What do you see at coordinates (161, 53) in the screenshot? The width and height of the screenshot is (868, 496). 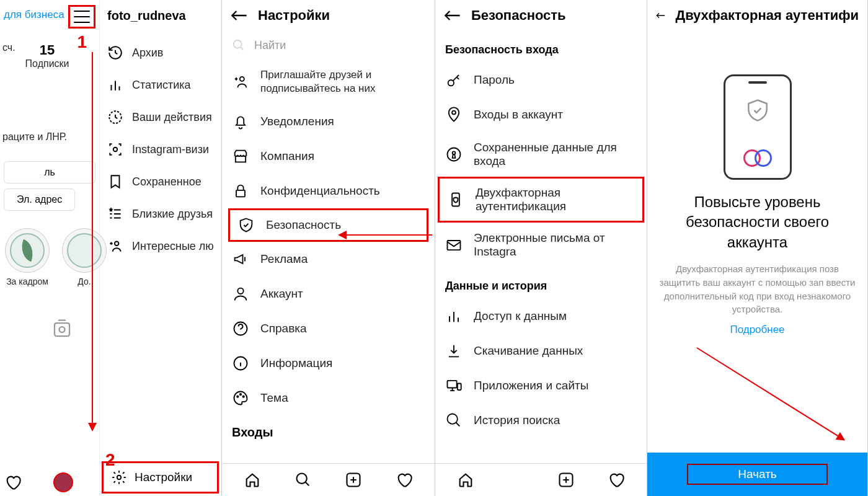 I see `menu-archive: Архив` at bounding box center [161, 53].